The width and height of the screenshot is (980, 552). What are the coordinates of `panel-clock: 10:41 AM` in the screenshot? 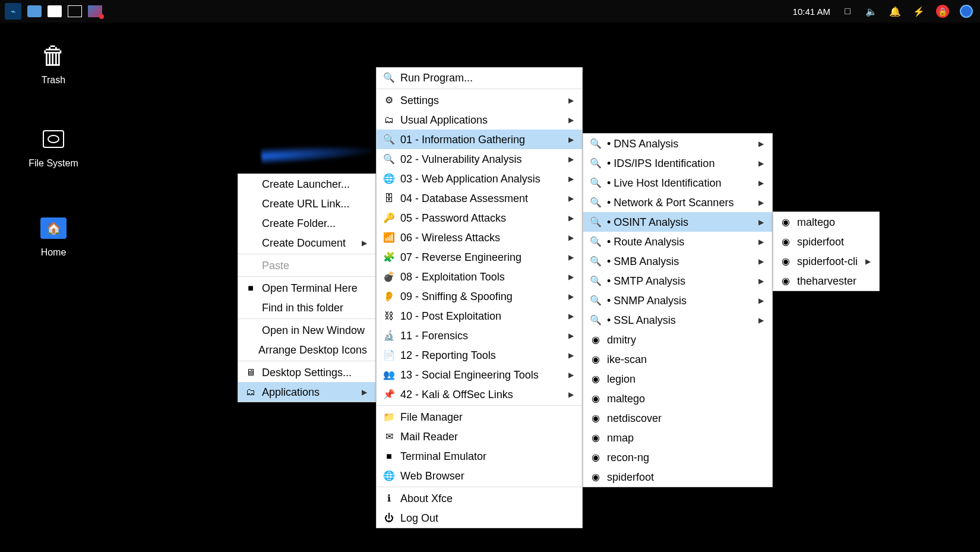 It's located at (811, 12).